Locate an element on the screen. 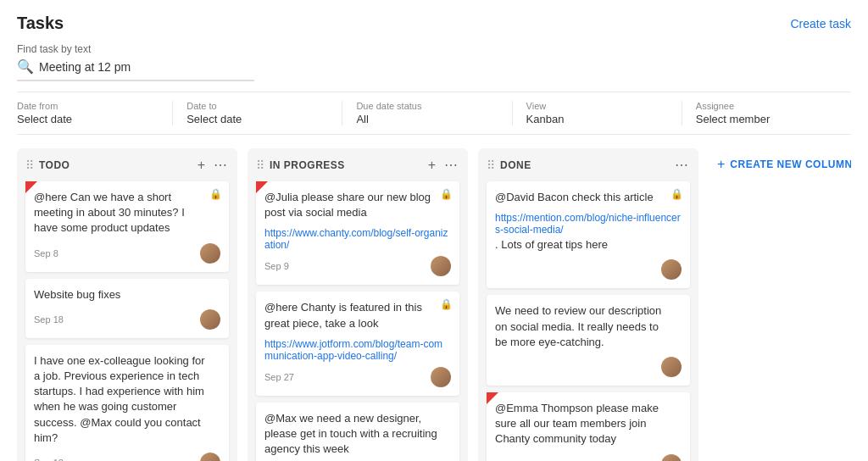 The height and width of the screenshot is (461, 868). filter-date-to-label: Date to is located at coordinates (258, 106).